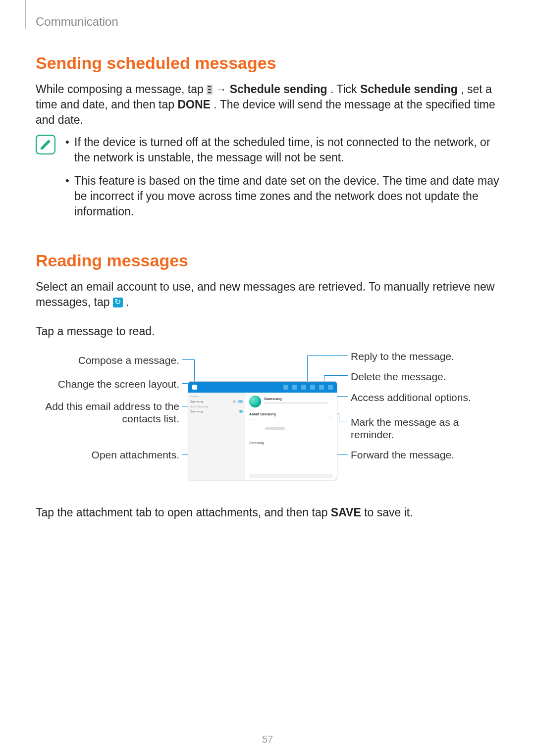 The width and height of the screenshot is (535, 756). I want to click on delete-icon, so click(321, 387).